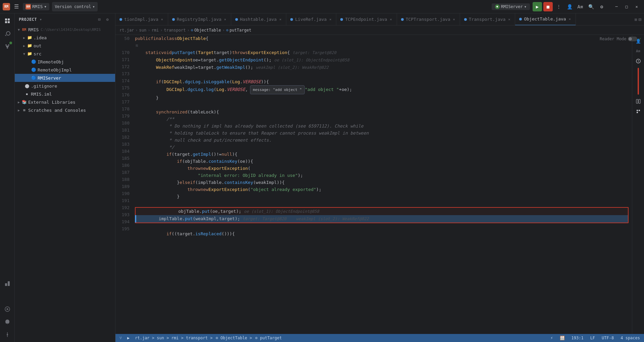 The height and width of the screenshot is (342, 644). What do you see at coordinates (630, 185) in the screenshot?
I see `scroll-track` at bounding box center [630, 185].